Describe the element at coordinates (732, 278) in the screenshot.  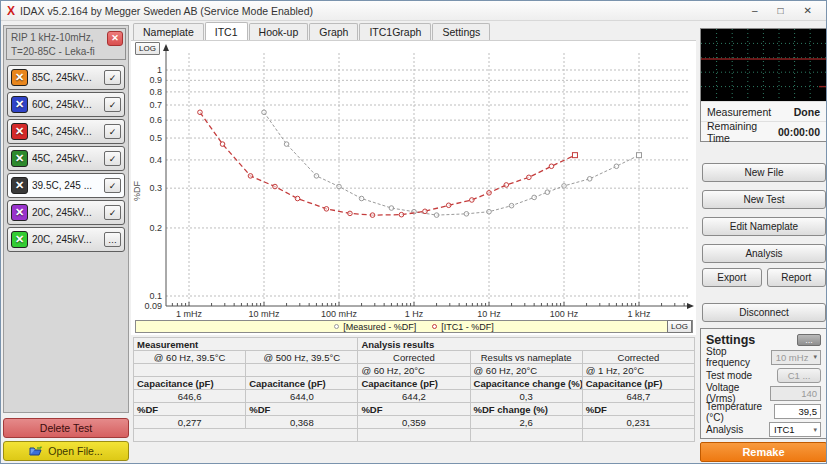
I see `export-button: Export` at that location.